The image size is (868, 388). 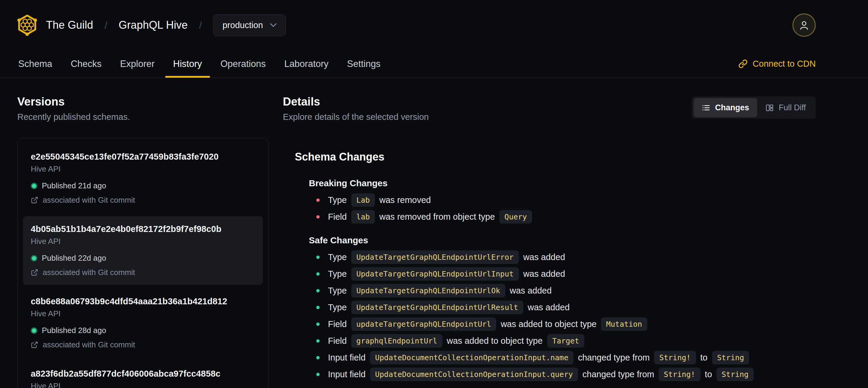 What do you see at coordinates (566, 374) in the screenshot?
I see `change-item: Input fieldUpdateDocumentCollectionOpera…` at bounding box center [566, 374].